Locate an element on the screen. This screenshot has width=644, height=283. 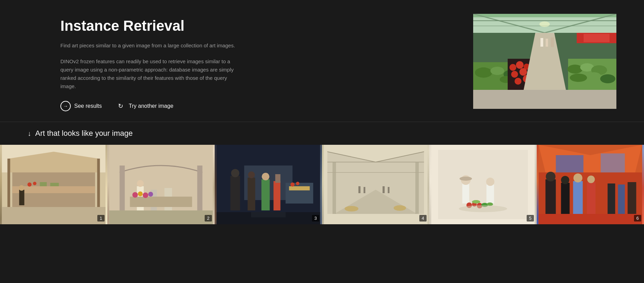
buttons-row: → See results ↻ Try another image is located at coordinates (150, 106).